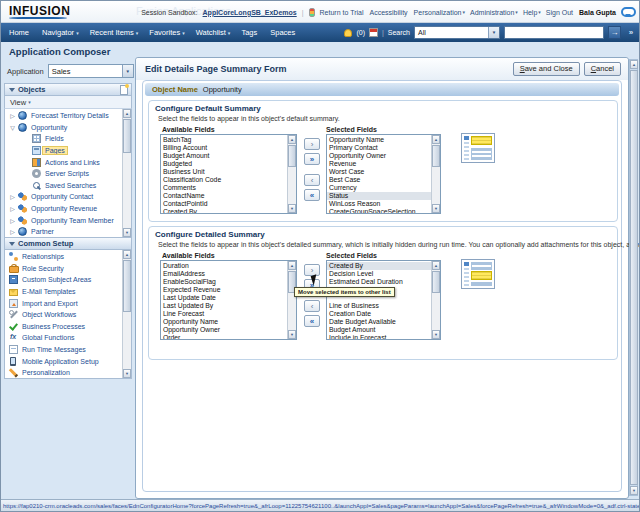 The image size is (640, 512). What do you see at coordinates (224, 290) in the screenshot?
I see `list-item: Expected Revenue` at bounding box center [224, 290].